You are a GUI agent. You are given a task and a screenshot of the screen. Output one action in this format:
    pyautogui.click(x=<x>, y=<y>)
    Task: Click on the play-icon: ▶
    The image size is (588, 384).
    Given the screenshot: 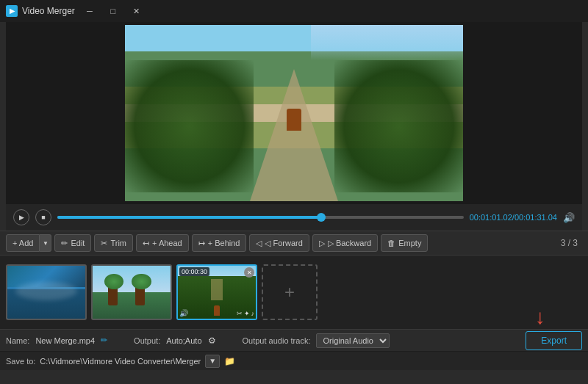 What is the action you would take?
    pyautogui.click(x=22, y=217)
    